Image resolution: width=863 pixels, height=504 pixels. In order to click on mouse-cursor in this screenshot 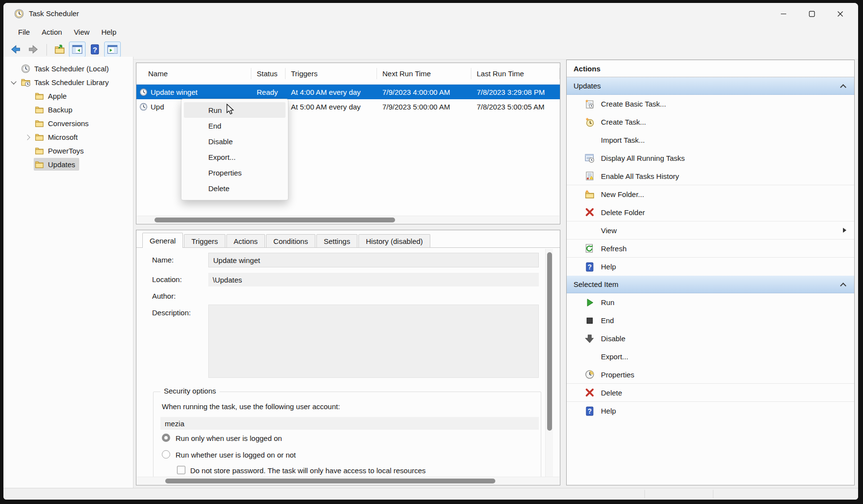, I will do `click(230, 110)`.